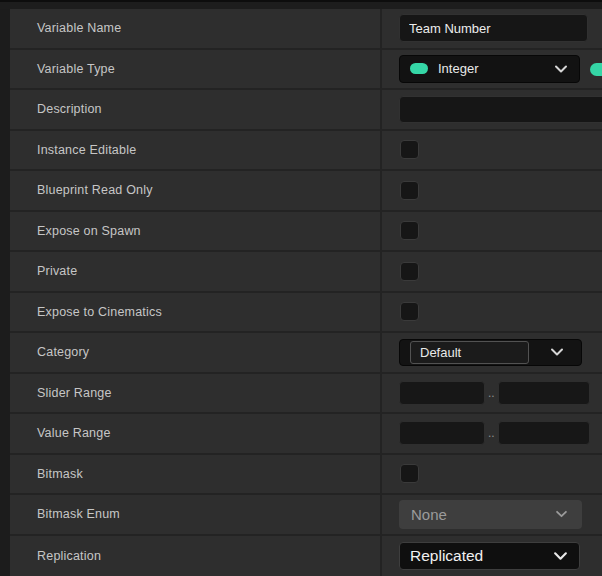 The image size is (602, 576). What do you see at coordinates (410, 272) in the screenshot?
I see `private-checkbox` at bounding box center [410, 272].